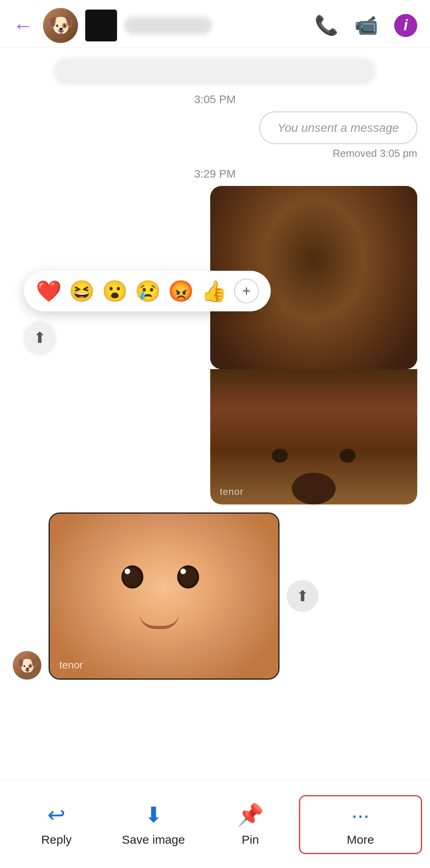  What do you see at coordinates (57, 824) in the screenshot?
I see `reply-action: ↩ Reply` at bounding box center [57, 824].